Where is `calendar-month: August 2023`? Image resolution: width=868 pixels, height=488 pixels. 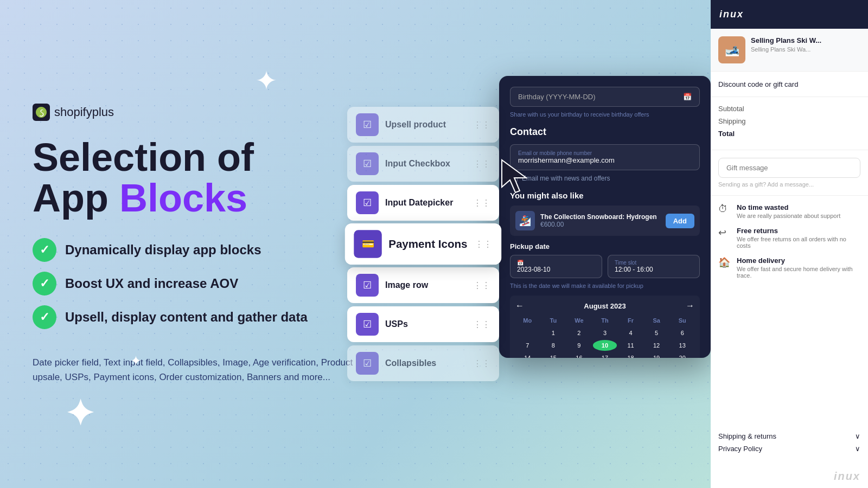 calendar-month: August 2023 is located at coordinates (604, 306).